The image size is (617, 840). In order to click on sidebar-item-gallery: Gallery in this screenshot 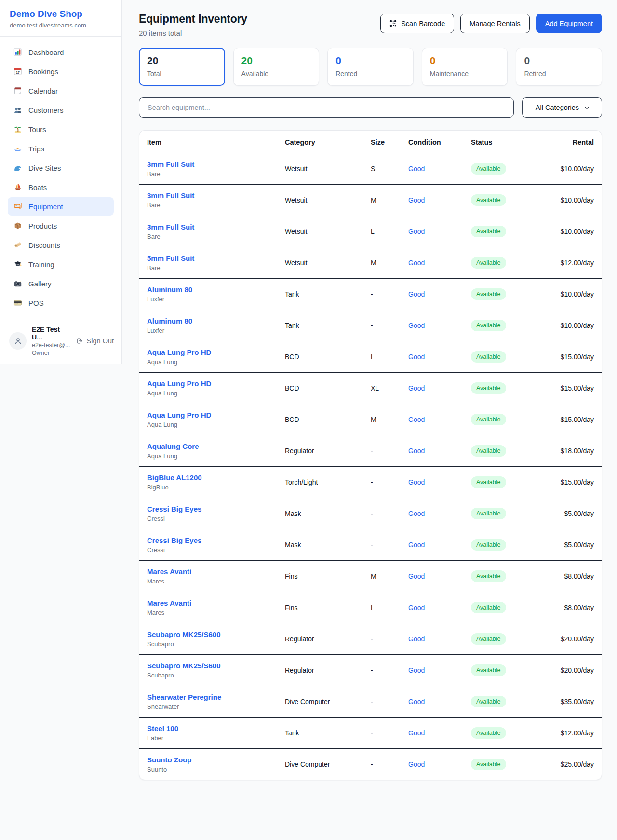, I will do `click(61, 284)`.